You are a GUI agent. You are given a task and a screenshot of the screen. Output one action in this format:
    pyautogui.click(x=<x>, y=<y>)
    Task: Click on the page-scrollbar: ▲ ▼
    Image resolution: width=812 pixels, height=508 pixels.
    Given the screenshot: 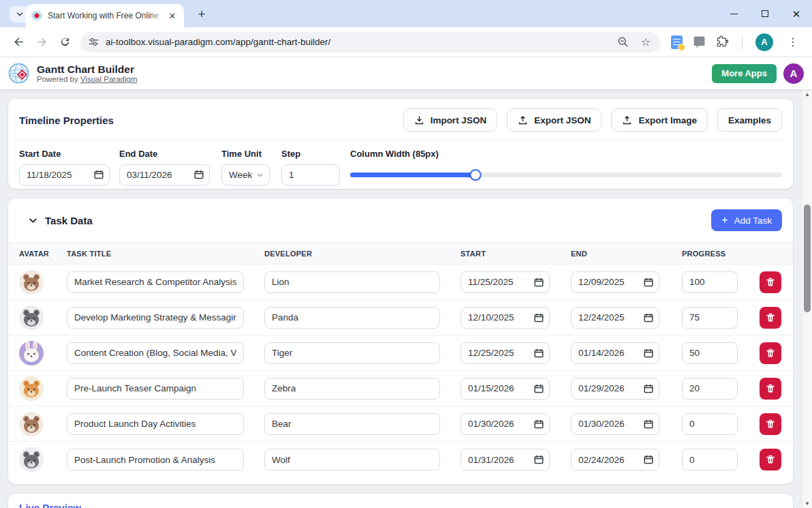 What is the action you would take?
    pyautogui.click(x=807, y=299)
    